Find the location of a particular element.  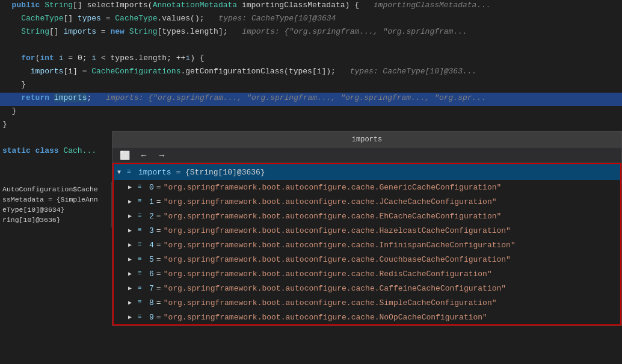

array-item-row-6: ▶ ≡ 6 = "org.springframework.boot.autoco… is located at coordinates (367, 274).